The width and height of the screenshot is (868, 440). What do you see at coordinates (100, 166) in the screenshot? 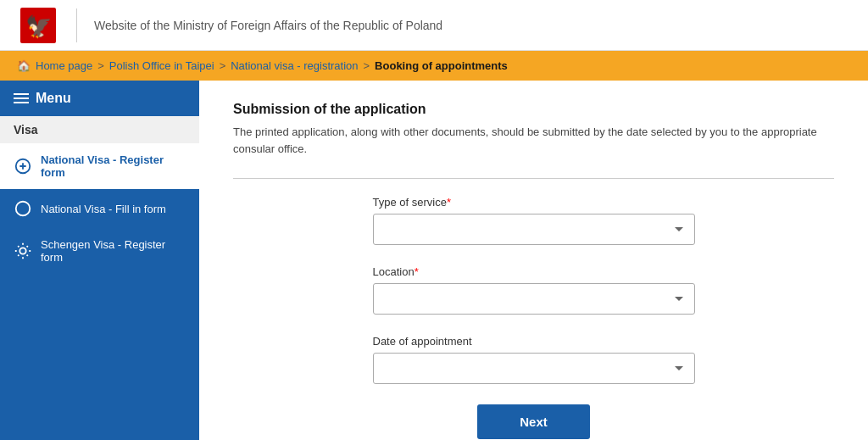
I see `sidebar-item-national-visa-register: National Visa - Register form` at bounding box center [100, 166].